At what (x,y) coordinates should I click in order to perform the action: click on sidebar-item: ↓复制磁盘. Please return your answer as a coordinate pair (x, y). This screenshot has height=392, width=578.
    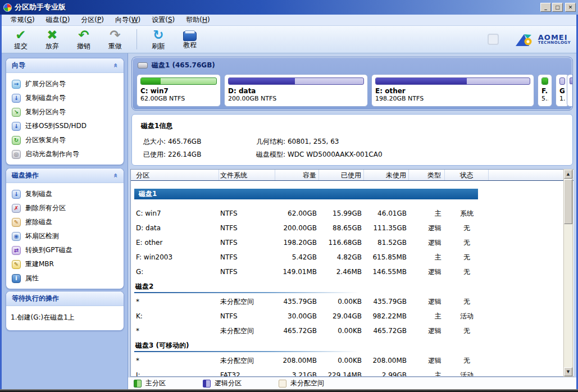
    Looking at the image, I should click on (66, 194).